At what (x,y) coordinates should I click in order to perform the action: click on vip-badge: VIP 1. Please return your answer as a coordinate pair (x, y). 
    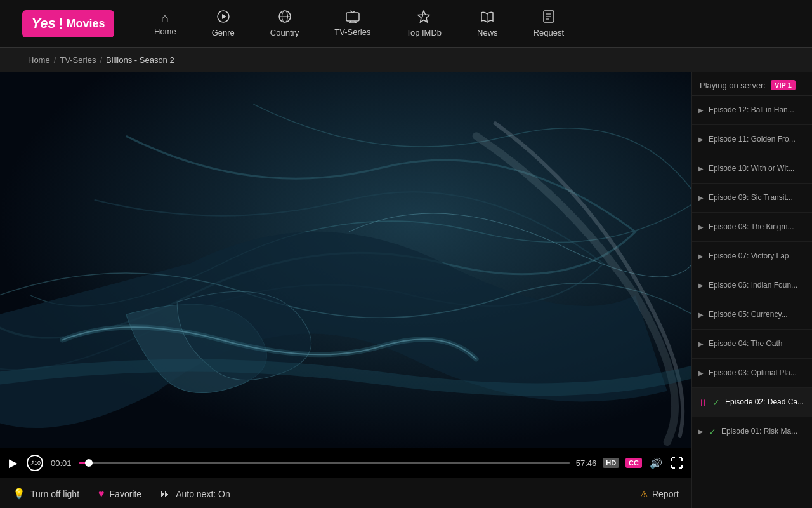
    Looking at the image, I should click on (783, 85).